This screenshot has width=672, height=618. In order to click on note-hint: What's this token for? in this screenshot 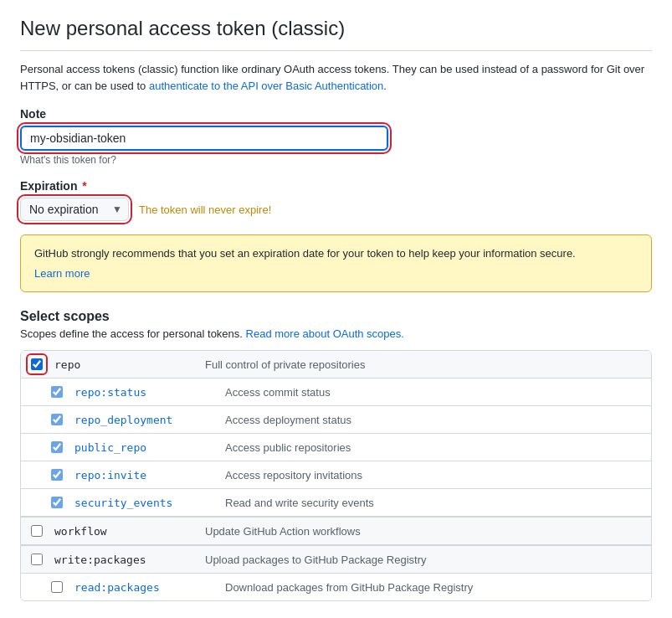, I will do `click(336, 160)`.